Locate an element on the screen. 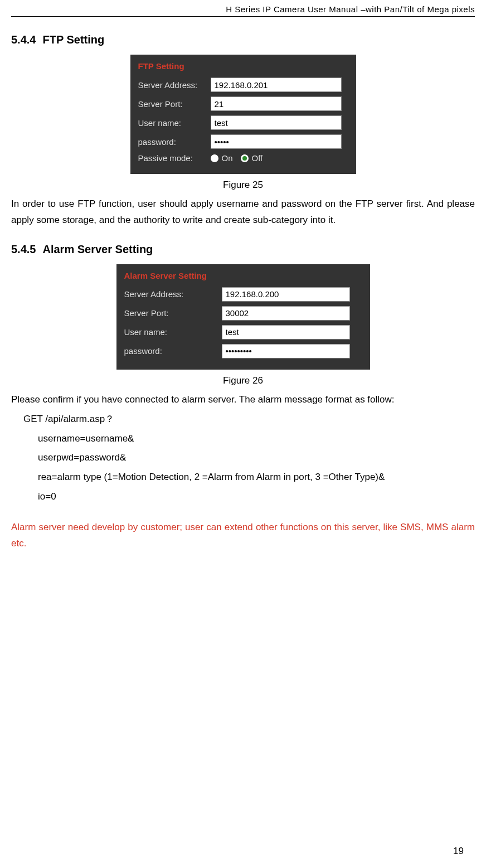 The image size is (486, 868). alarm-username-row: User name: is located at coordinates (243, 332).